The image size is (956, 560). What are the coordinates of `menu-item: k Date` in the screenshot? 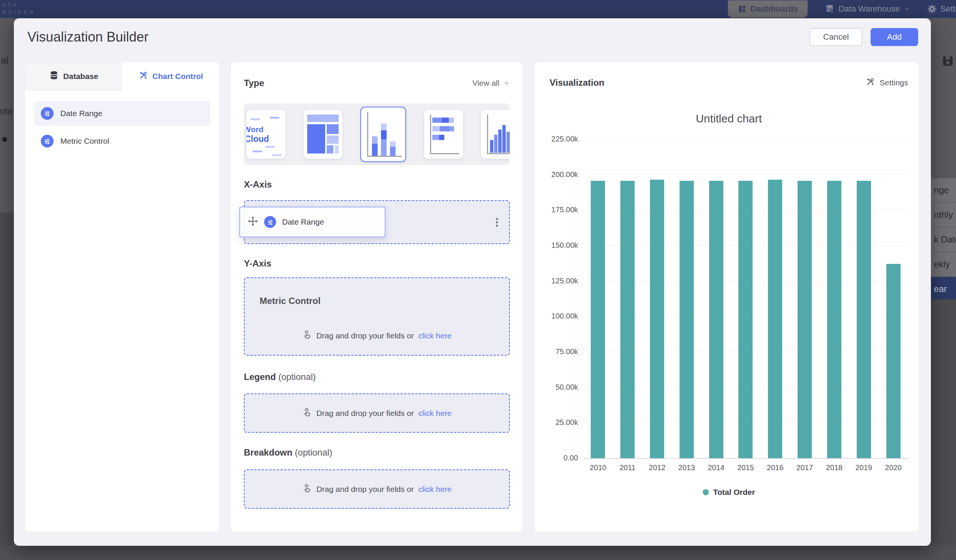 It's located at (943, 240).